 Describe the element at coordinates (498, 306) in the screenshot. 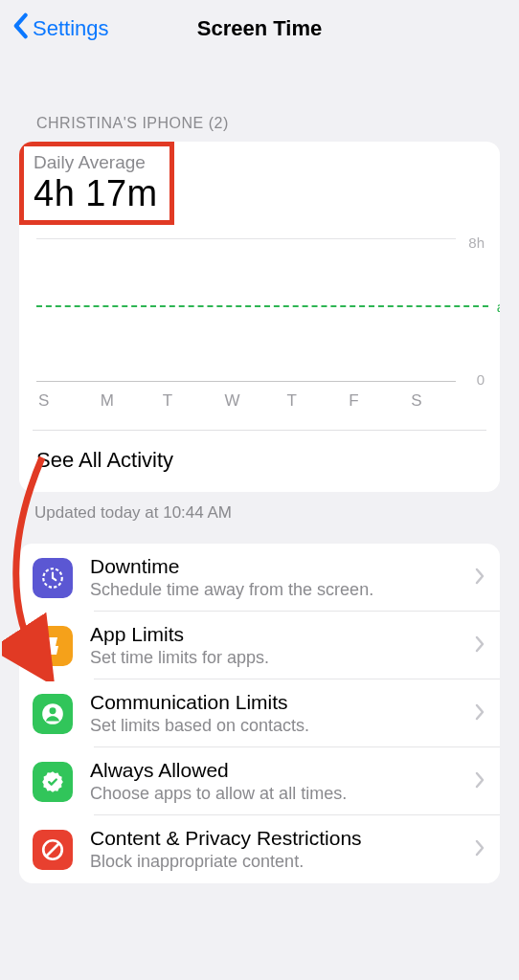

I see `avg-tag: avg` at that location.